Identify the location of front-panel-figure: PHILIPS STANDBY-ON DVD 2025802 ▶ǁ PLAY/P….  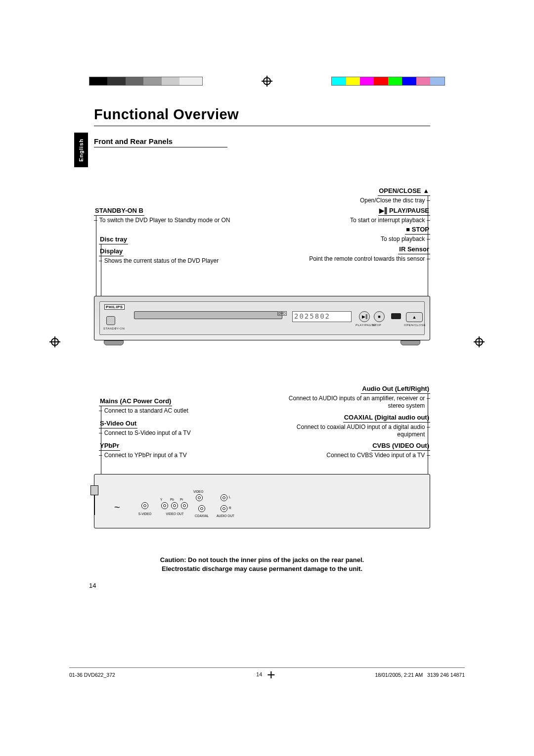
(262, 318).